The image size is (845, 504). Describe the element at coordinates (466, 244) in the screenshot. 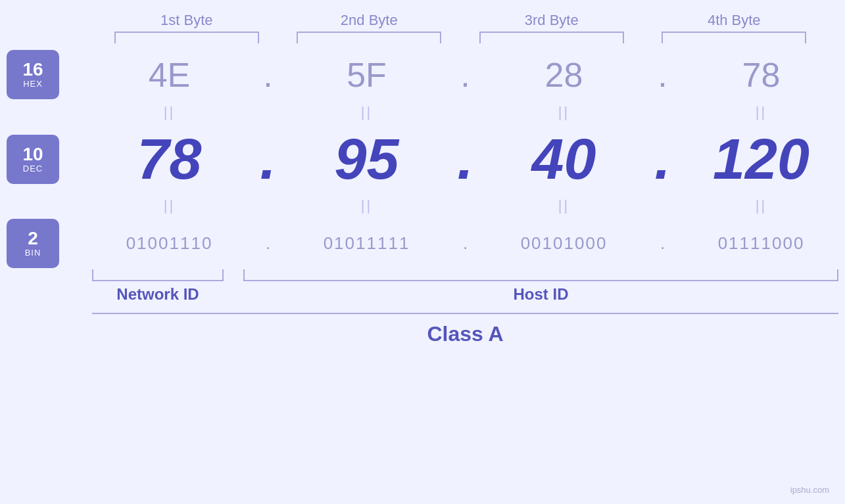

I see `bin-values-row: 01001110 . 01011111 . 00101000 . 0111100…` at that location.